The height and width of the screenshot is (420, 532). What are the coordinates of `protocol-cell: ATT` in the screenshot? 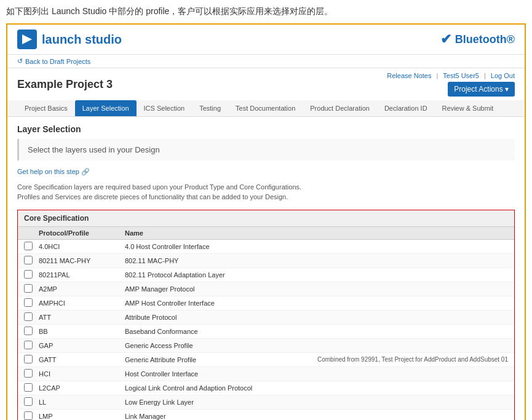 It's located at (82, 317).